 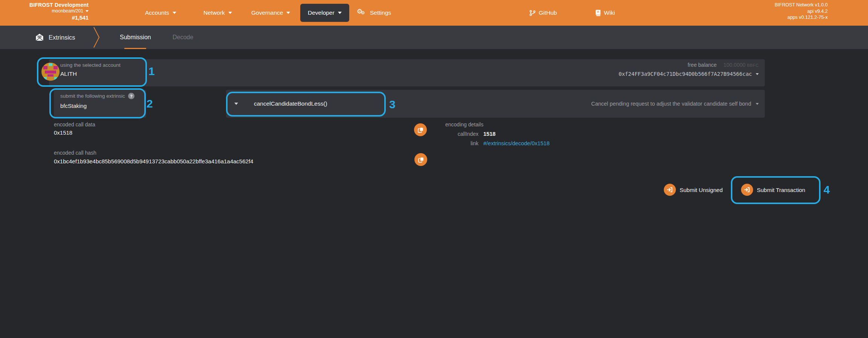 I want to click on nav-governance: Governance, so click(x=270, y=13).